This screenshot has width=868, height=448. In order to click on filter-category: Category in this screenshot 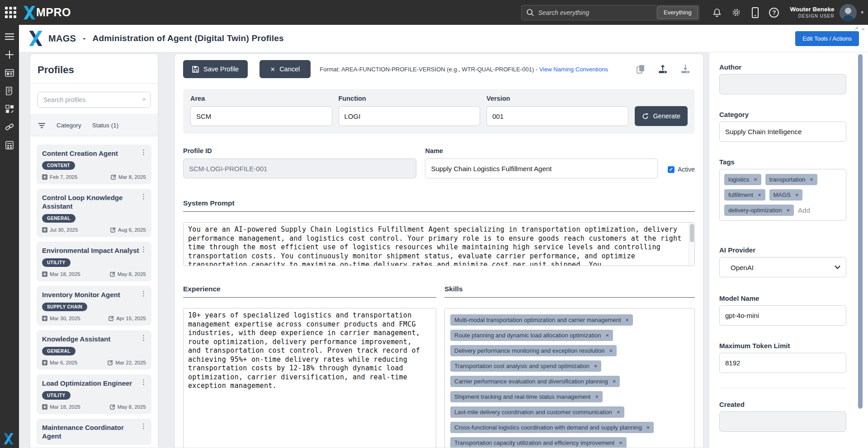, I will do `click(69, 126)`.